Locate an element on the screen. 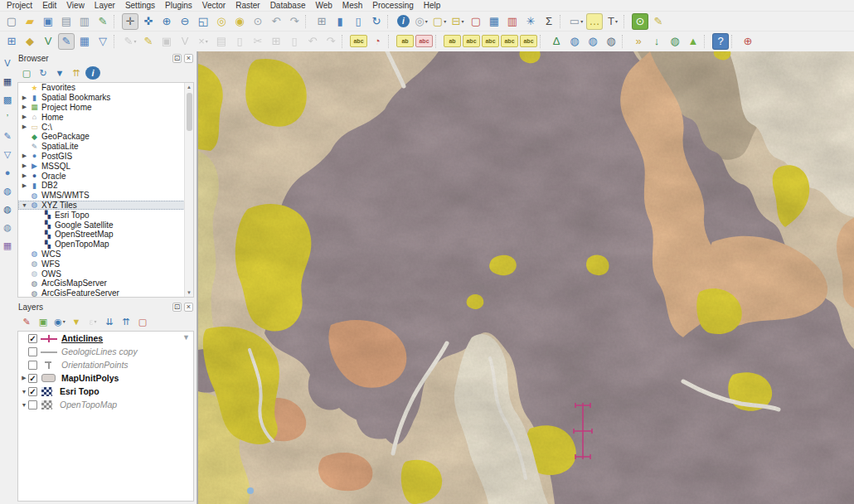  filter-browser-icon: ▼ is located at coordinates (60, 73).